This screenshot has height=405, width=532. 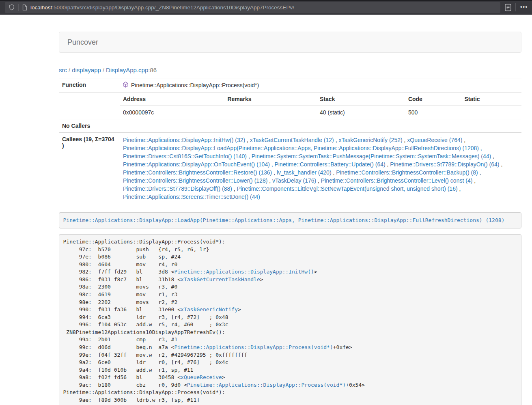 What do you see at coordinates (19, 7) in the screenshot?
I see `urlbar-divider` at bounding box center [19, 7].